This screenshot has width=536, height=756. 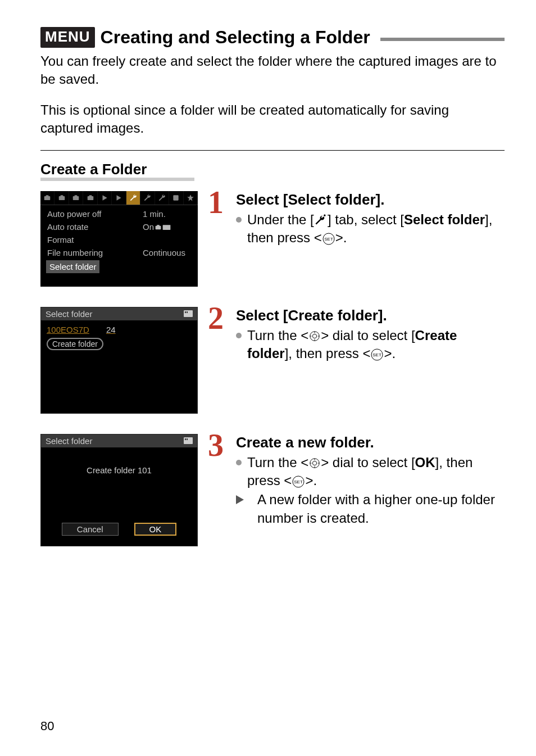 What do you see at coordinates (119, 329) in the screenshot?
I see `folder-row-active: 100EOS7D 24` at bounding box center [119, 329].